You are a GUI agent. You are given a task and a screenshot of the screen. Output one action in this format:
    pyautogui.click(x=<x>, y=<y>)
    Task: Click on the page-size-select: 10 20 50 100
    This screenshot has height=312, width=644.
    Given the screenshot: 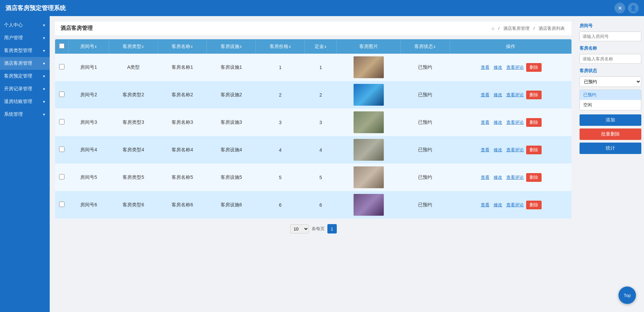 What is the action you would take?
    pyautogui.click(x=300, y=229)
    